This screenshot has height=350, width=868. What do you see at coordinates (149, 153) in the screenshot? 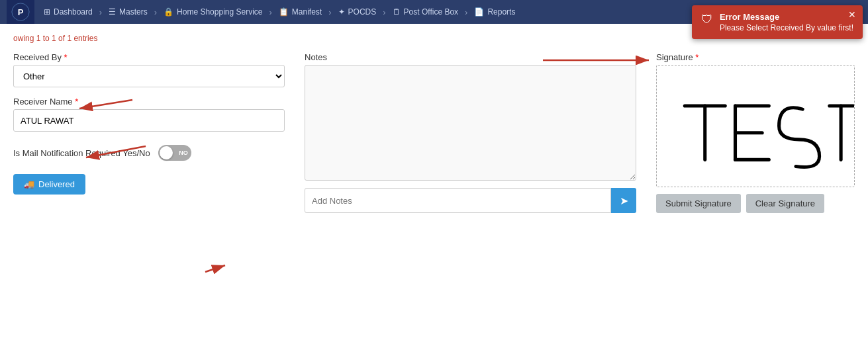
I see `mail-notification-row: Is Mail Notification Required Yes/No NO` at bounding box center [149, 153].